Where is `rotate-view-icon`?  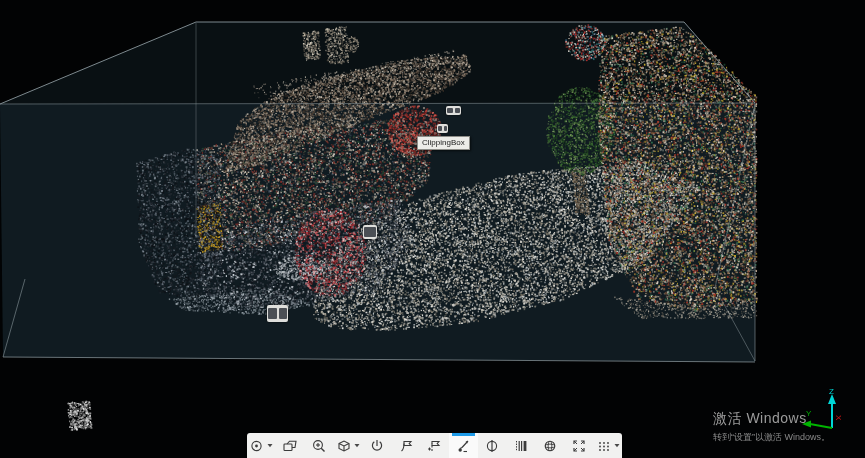
rotate-view-icon is located at coordinates (377, 446).